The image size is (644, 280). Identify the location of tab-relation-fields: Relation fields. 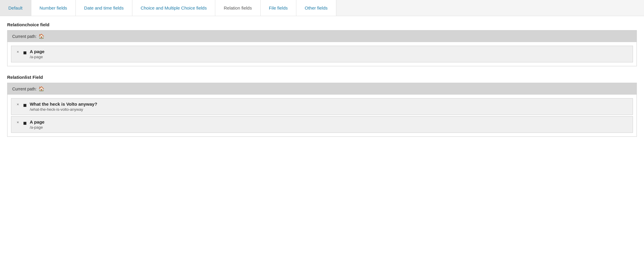
(238, 8).